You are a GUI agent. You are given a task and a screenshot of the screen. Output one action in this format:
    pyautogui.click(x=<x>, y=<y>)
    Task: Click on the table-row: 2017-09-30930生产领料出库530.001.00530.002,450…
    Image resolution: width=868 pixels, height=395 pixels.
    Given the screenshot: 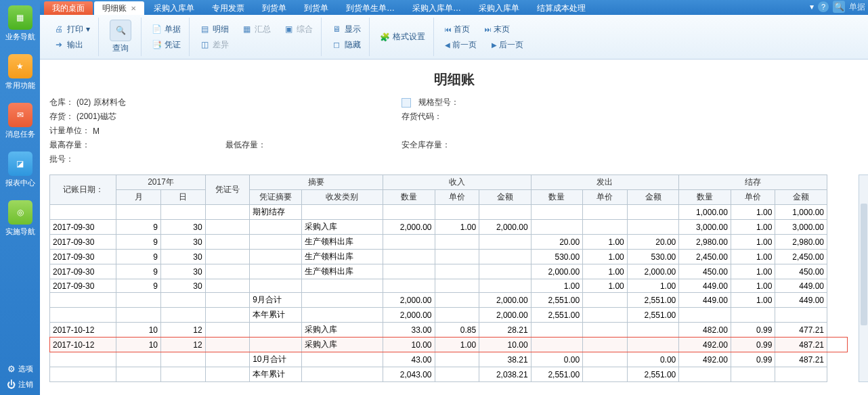 What is the action you would take?
    pyautogui.click(x=439, y=257)
    